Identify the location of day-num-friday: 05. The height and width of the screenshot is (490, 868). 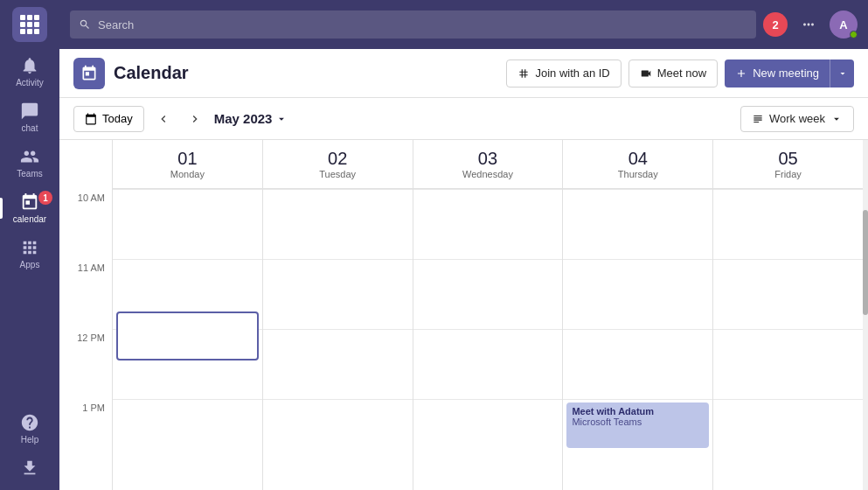
(788, 159).